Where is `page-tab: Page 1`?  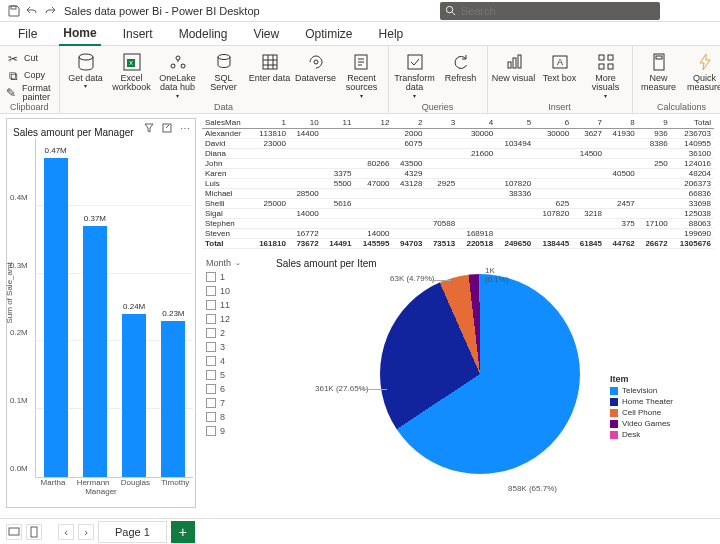
page-tab: Page 1 is located at coordinates (132, 532).